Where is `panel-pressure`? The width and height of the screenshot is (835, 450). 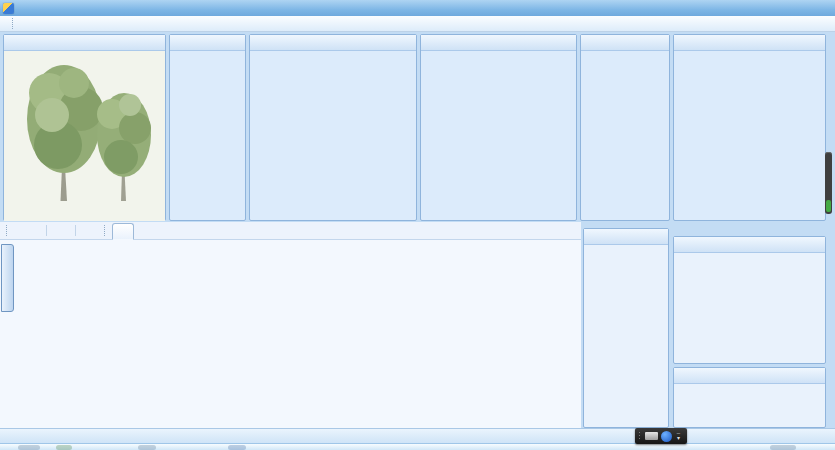
panel-pressure is located at coordinates (498, 128).